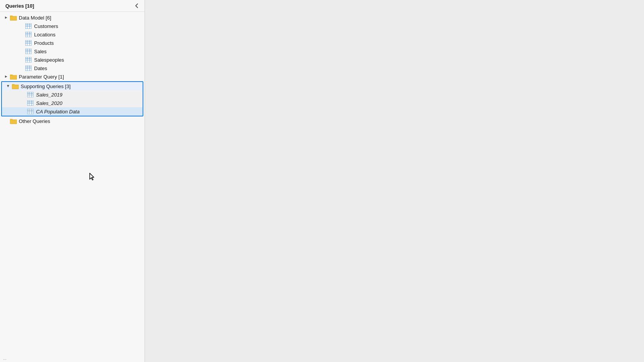  What do you see at coordinates (21, 34) in the screenshot?
I see `spacer-locations` at bounding box center [21, 34].